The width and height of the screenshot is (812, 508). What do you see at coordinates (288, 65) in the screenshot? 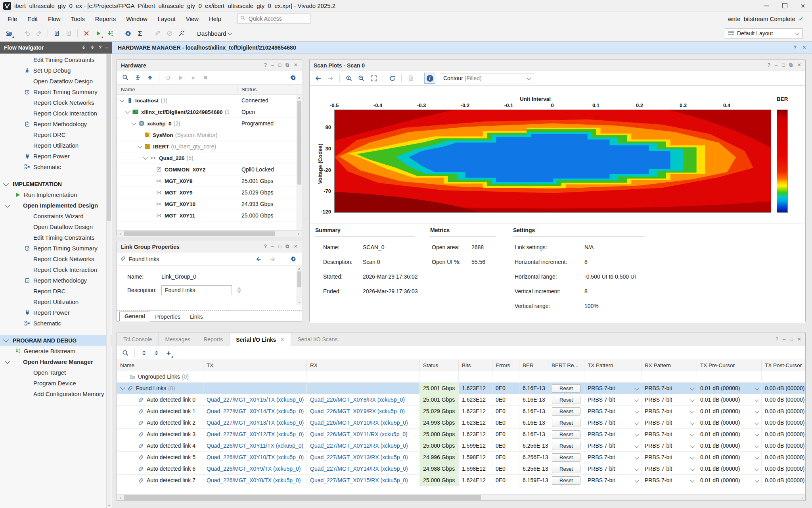
I see `float-panel-icon: ⧉` at bounding box center [288, 65].